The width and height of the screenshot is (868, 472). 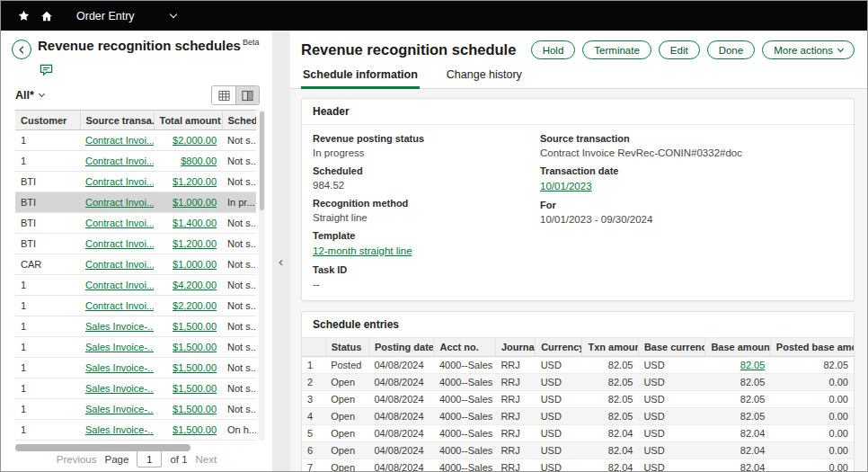 What do you see at coordinates (22, 49) in the screenshot?
I see `back-button` at bounding box center [22, 49].